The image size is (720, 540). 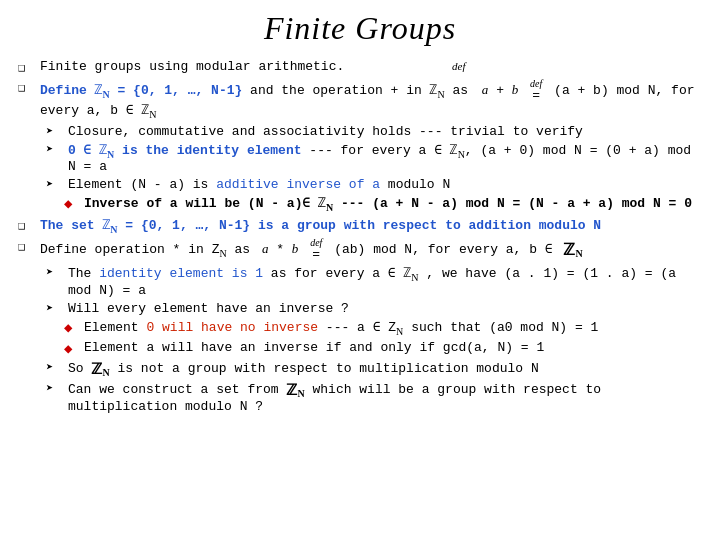 I want to click on zn-bold-4-3: ℤ, so click(x=96, y=369).